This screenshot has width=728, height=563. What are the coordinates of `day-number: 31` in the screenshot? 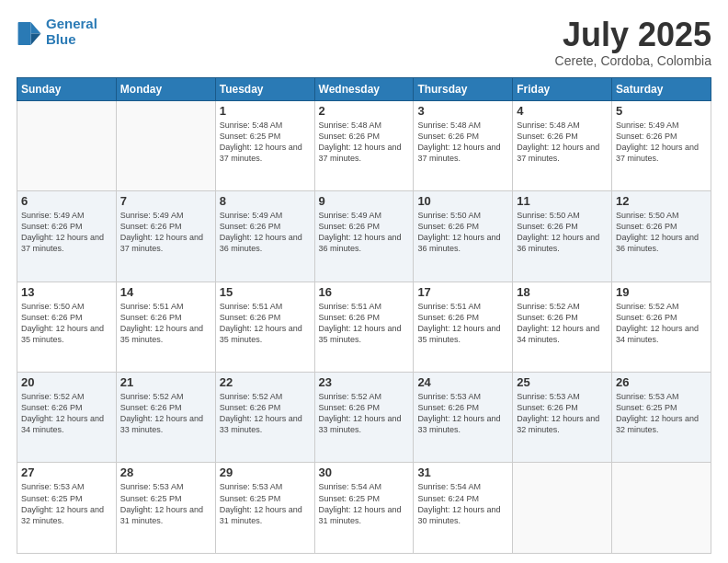 It's located at (463, 473).